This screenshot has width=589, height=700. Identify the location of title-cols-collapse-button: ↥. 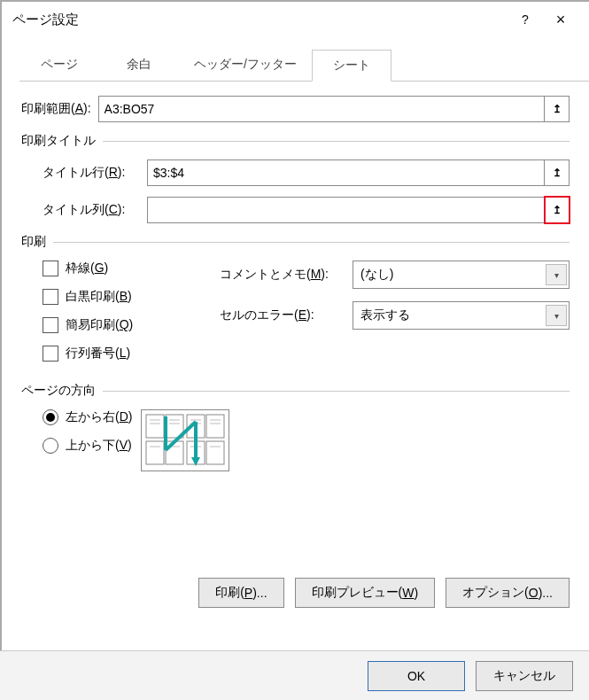
(557, 210).